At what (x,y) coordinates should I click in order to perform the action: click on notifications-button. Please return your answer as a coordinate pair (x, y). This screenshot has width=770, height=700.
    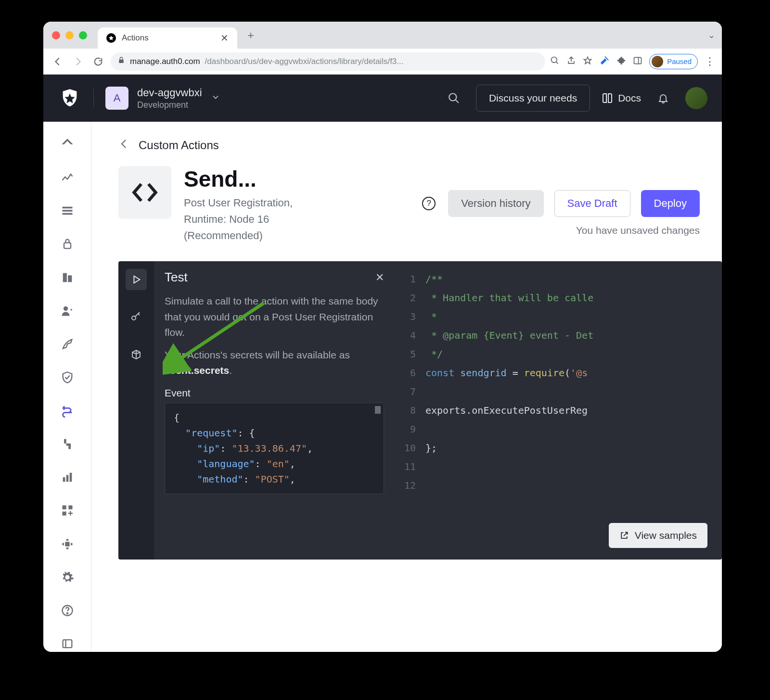
    Looking at the image, I should click on (663, 98).